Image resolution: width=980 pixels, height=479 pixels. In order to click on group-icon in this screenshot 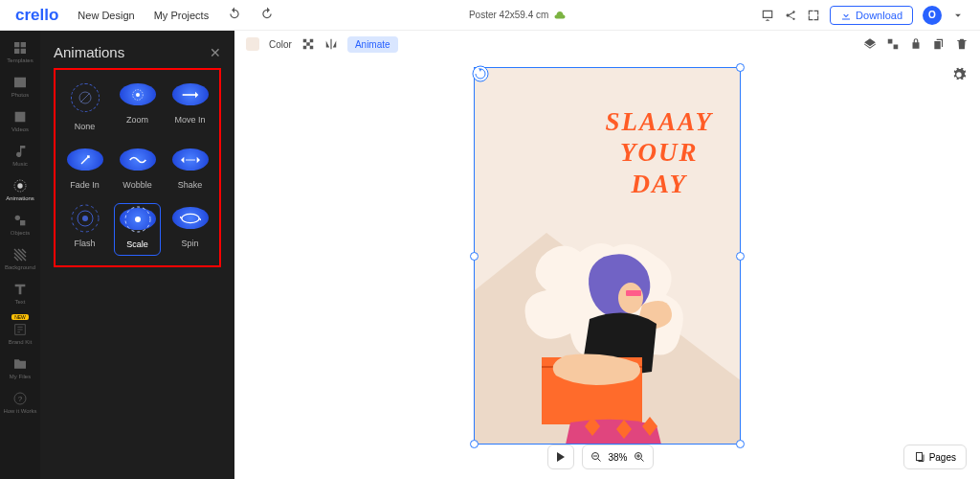, I will do `click(893, 44)`.